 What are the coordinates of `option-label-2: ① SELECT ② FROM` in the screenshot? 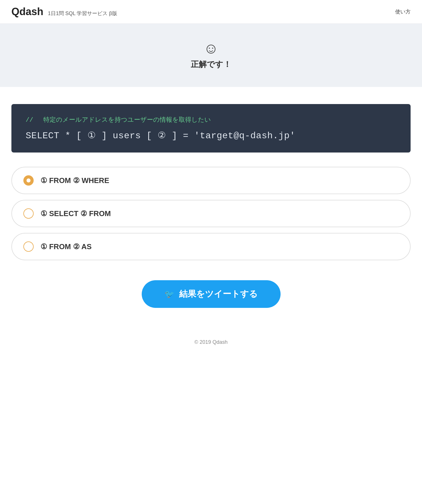 It's located at (76, 214).